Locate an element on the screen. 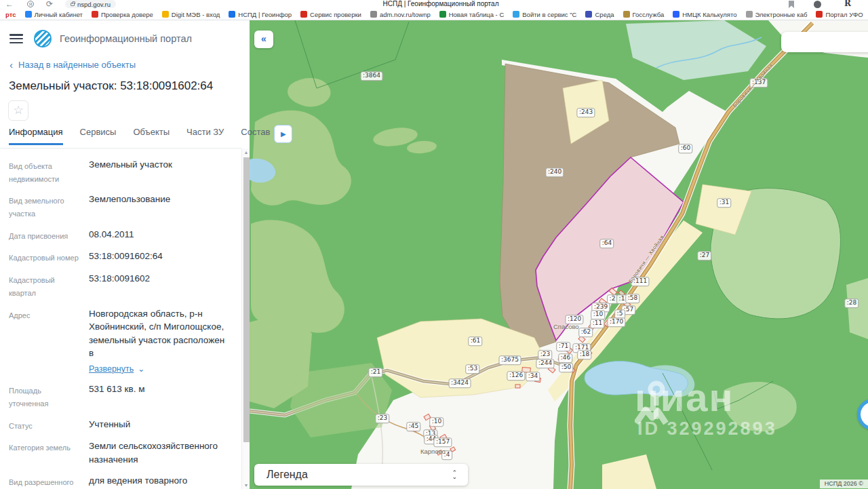  tab-Объекты: Объекты is located at coordinates (151, 136).